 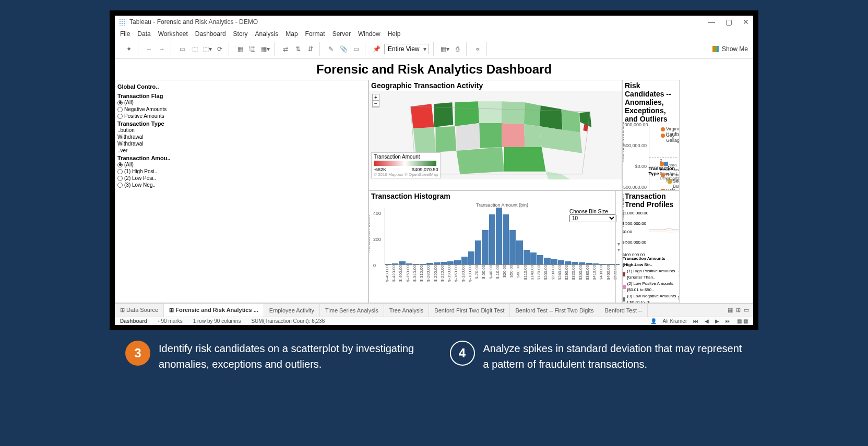 I want to click on map-zoom-controls: +−, so click(x=376, y=101).